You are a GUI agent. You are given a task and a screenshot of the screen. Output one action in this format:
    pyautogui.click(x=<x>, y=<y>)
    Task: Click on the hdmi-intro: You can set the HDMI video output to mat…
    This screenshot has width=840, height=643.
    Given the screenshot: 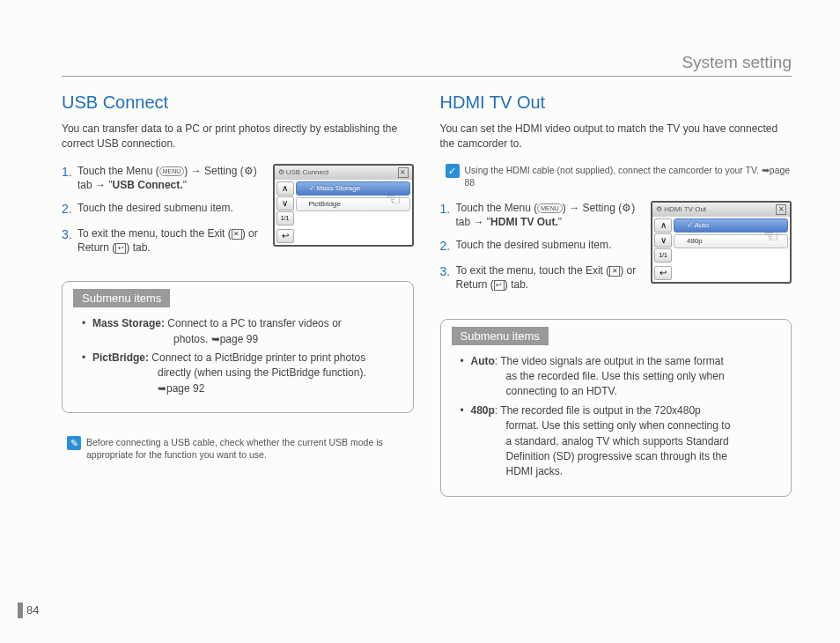 What is the action you would take?
    pyautogui.click(x=616, y=137)
    